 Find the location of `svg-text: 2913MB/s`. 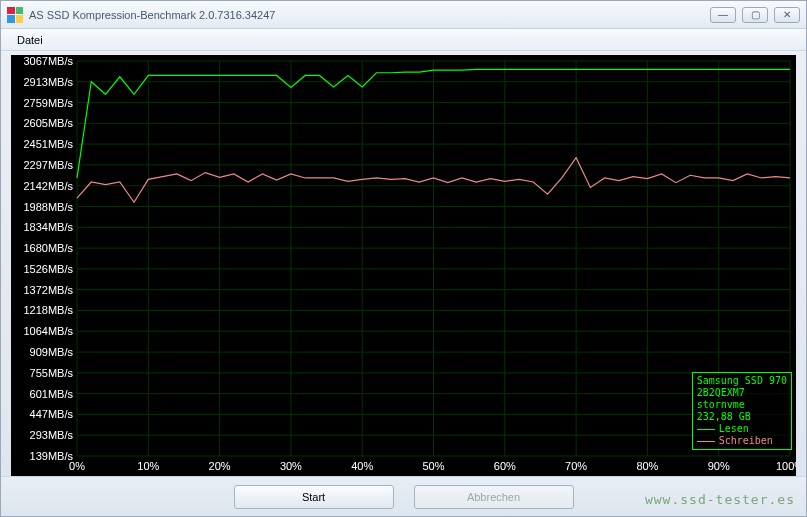

svg-text: 2913MB/s is located at coordinates (48, 82).